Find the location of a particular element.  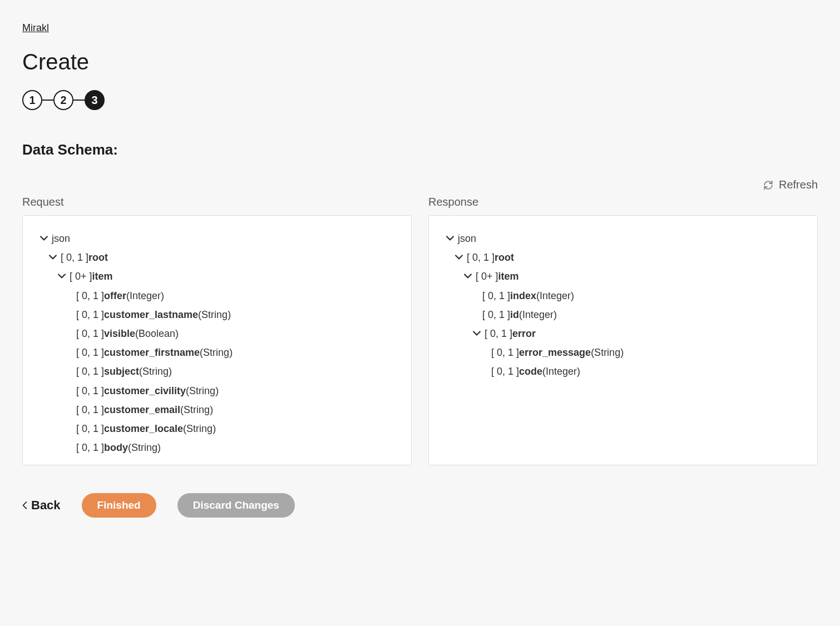

tree-field-name: customer_firstname is located at coordinates (152, 352).